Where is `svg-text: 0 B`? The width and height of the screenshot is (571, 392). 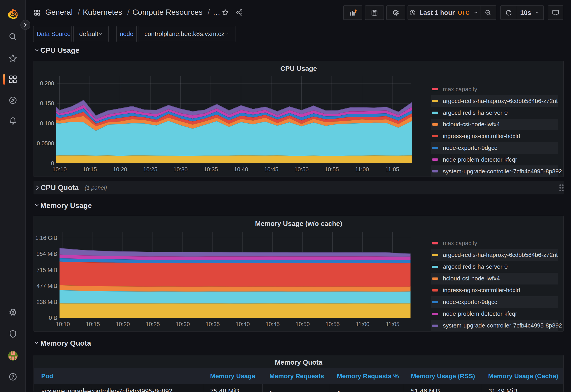 svg-text: 0 B is located at coordinates (53, 318).